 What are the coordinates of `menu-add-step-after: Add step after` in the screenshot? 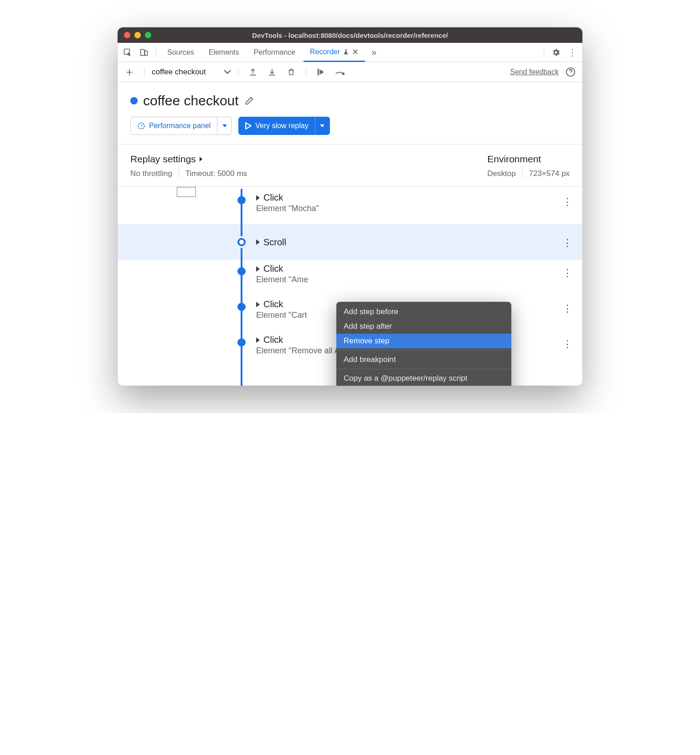 It's located at (424, 326).